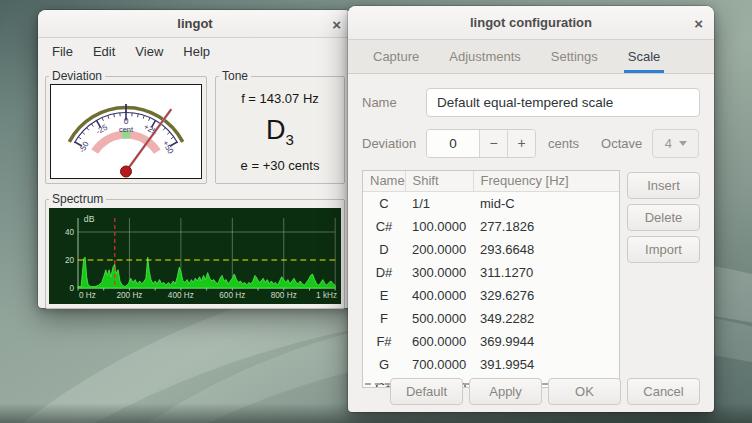 This screenshot has width=752, height=423. I want to click on tab-capture: Capture, so click(396, 56).